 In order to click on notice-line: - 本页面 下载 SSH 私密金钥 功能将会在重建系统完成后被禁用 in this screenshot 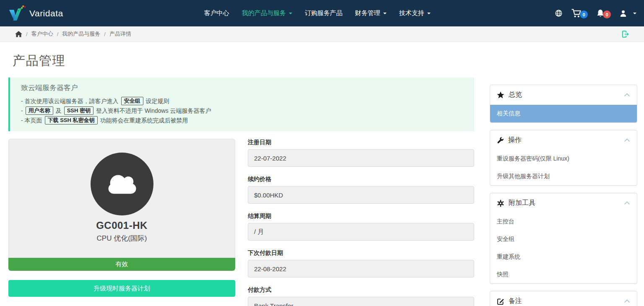, I will do `click(243, 120)`.